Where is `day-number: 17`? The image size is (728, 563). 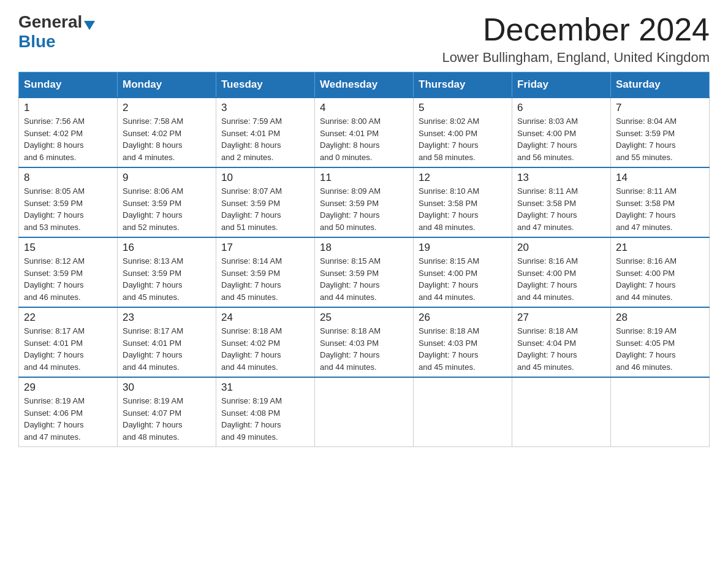 day-number: 17 is located at coordinates (265, 248).